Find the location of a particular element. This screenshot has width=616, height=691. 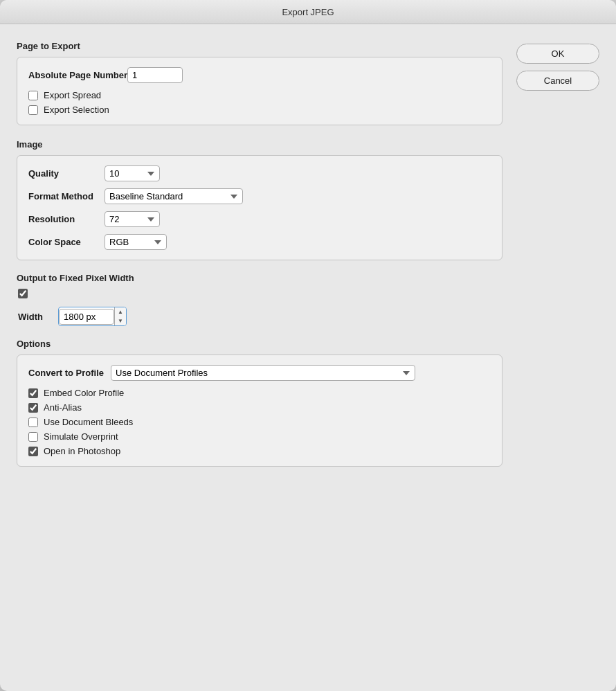

resolution-label: Resolution is located at coordinates (66, 219).